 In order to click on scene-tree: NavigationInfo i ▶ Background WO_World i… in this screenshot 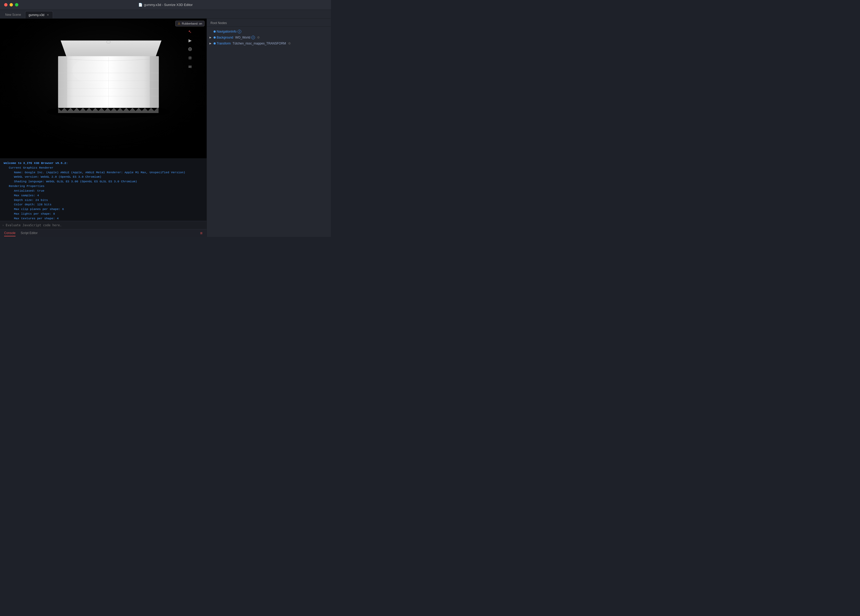, I will do `click(269, 37)`.